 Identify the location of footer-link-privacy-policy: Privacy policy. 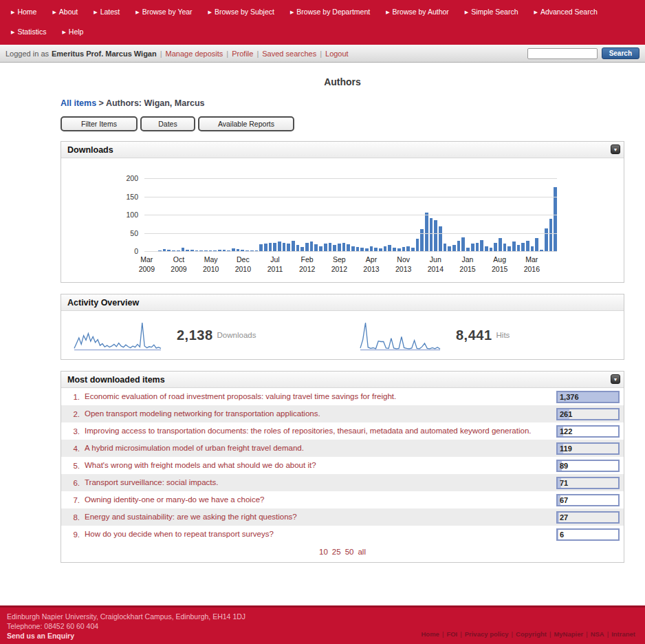
(487, 634).